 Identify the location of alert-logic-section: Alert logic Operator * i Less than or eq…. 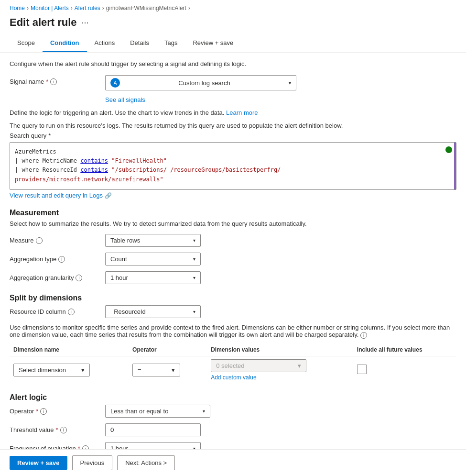
(233, 423).